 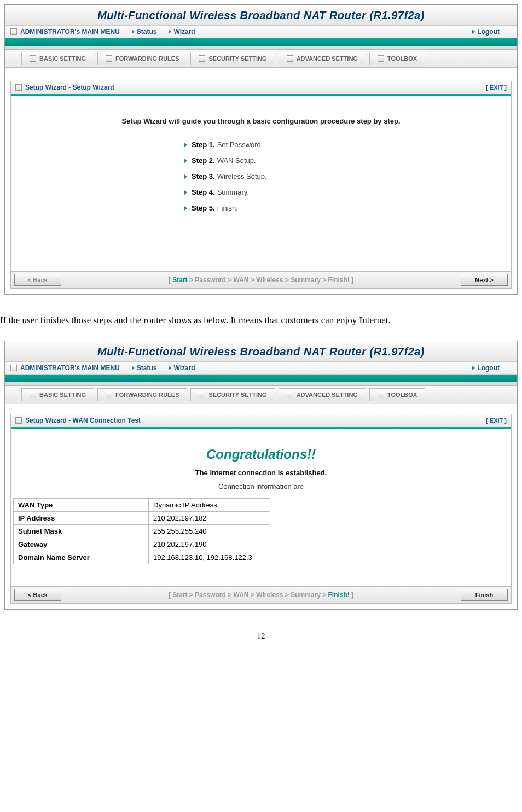 I want to click on crumb-active: Finish!, so click(x=339, y=595).